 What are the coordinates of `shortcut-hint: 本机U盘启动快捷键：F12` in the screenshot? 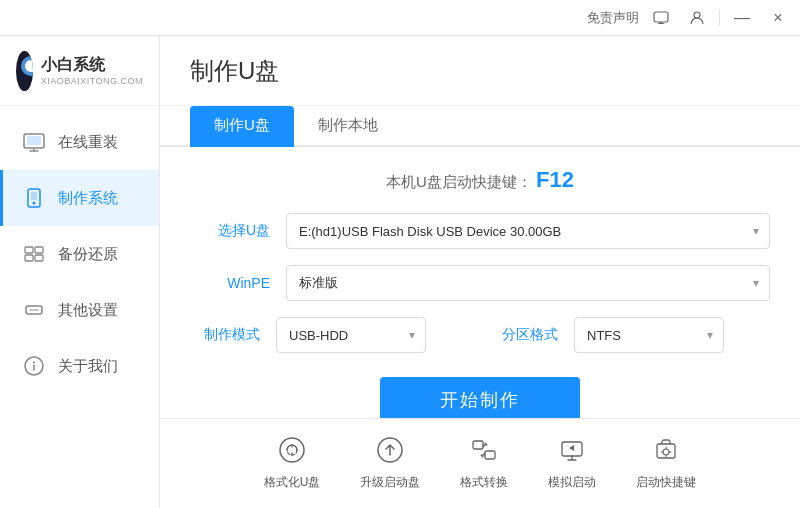 It's located at (480, 180).